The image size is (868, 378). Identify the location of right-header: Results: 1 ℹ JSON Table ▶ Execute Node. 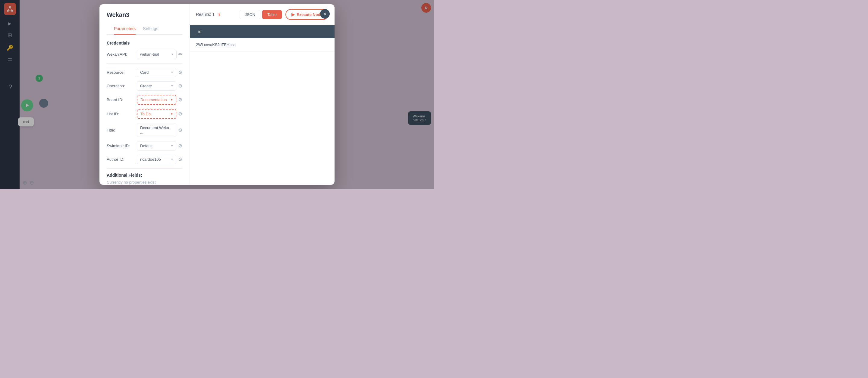
(262, 15).